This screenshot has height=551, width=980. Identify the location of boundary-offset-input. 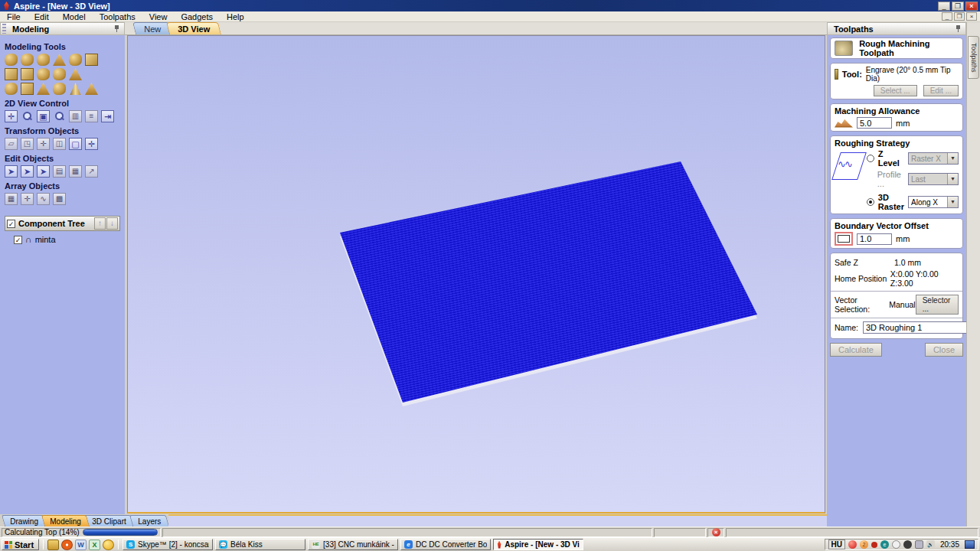
(874, 239).